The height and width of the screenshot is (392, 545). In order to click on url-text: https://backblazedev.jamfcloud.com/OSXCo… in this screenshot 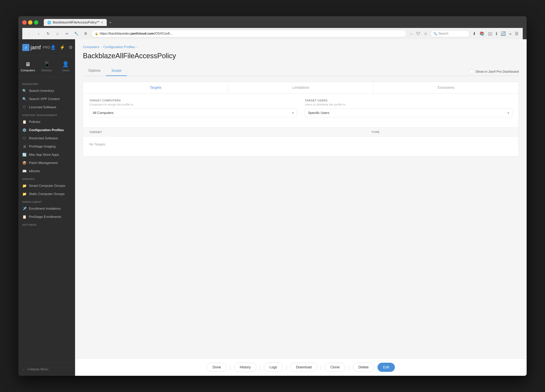, I will do `click(136, 34)`.